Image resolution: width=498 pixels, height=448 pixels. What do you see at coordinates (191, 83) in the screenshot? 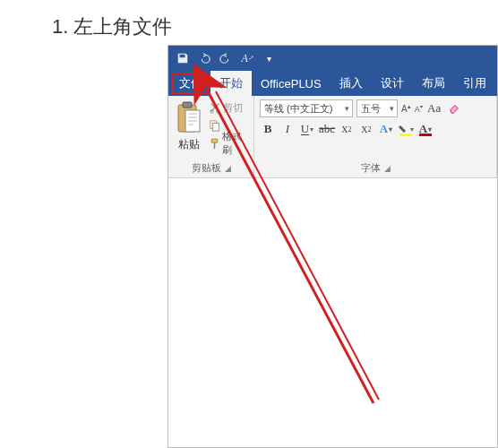
I see `tab-file: 文件` at bounding box center [191, 83].